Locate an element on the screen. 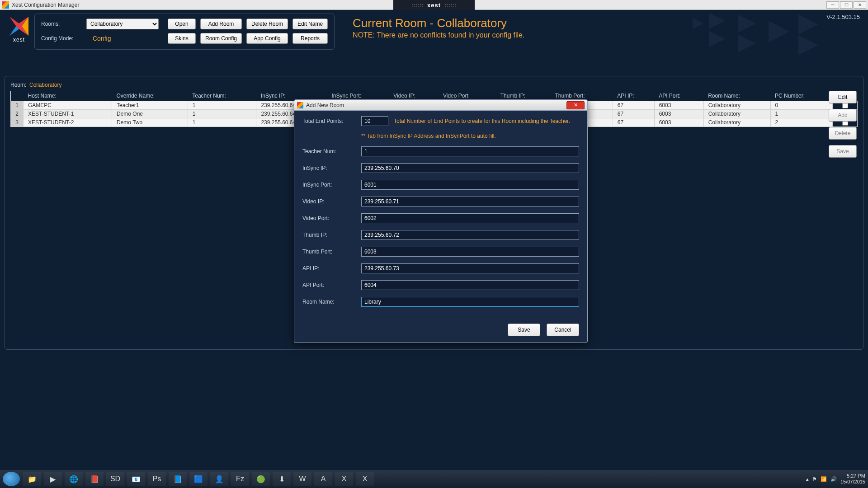  system-tray: ▴ ⚑ 📶 🔊 5:27 PM 15/07/2015 is located at coordinates (835, 479).